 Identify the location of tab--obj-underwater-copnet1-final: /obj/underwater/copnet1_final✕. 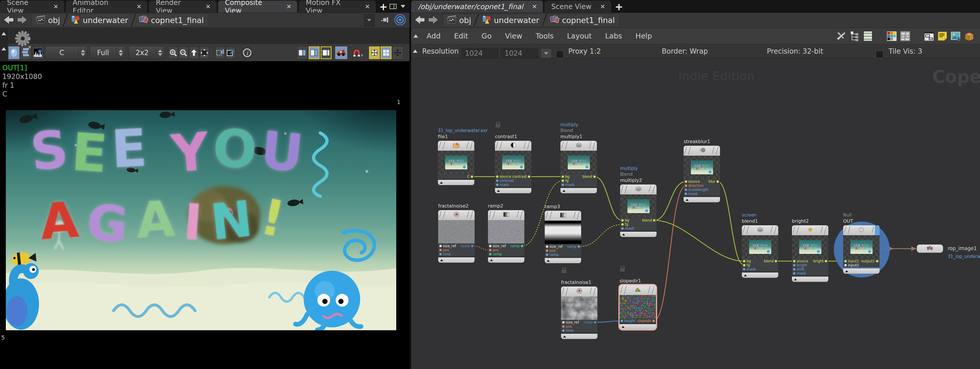
(477, 7).